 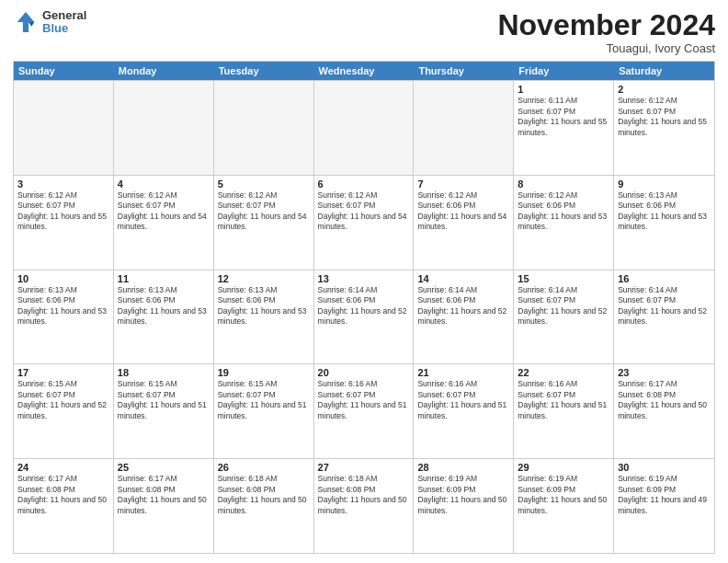 What do you see at coordinates (607, 48) in the screenshot?
I see `title-location: Touagui, Ivory Coast` at bounding box center [607, 48].